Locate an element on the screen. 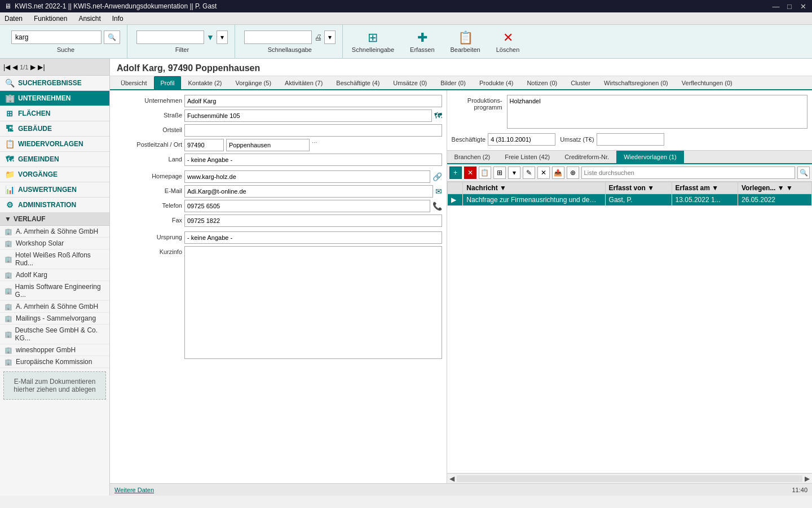 The image size is (812, 508). ursprung-input is located at coordinates (314, 238).